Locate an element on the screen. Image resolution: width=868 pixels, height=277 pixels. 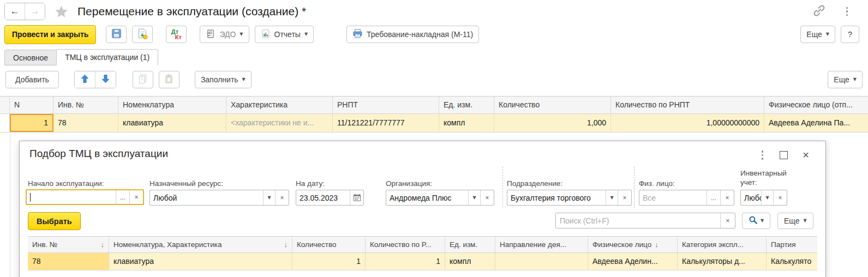
search-input is located at coordinates (638, 220).